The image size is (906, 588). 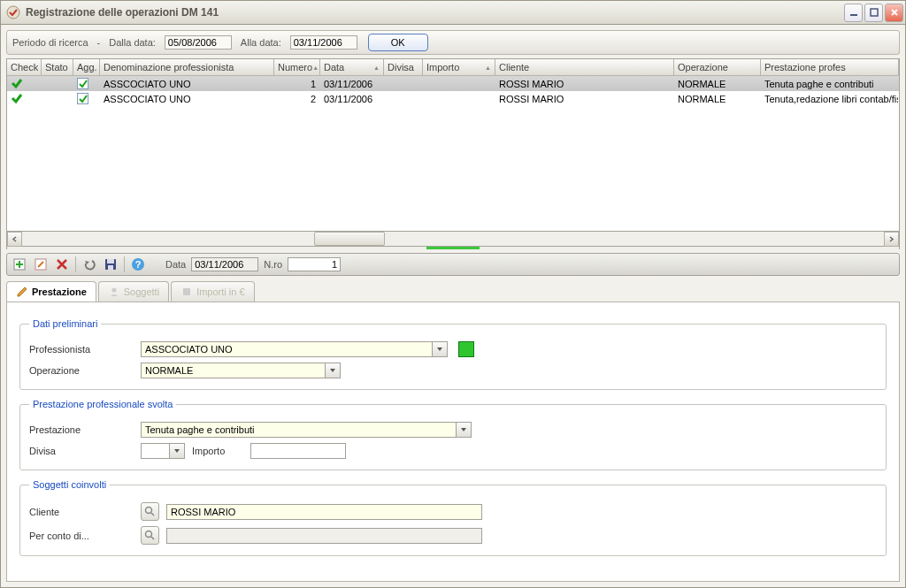 I want to click on label-operazione: Operazione, so click(x=81, y=370).